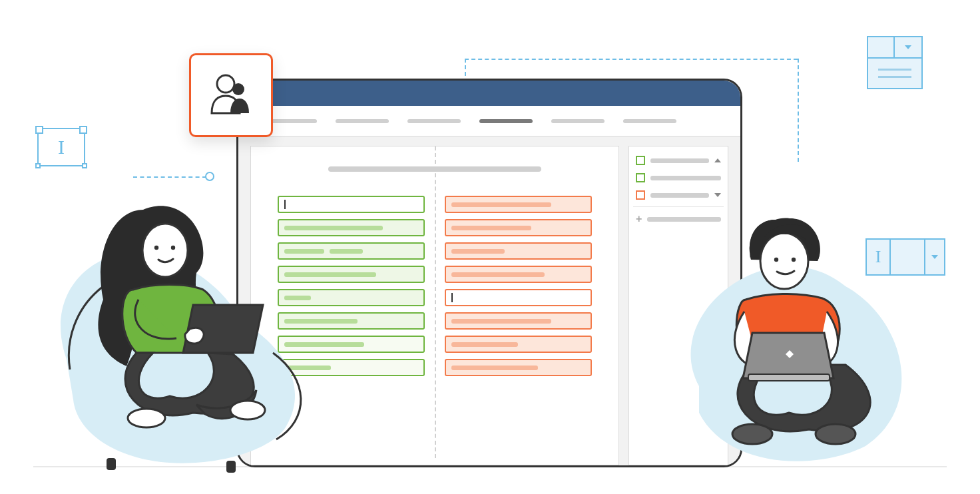 The image size is (980, 494). Describe the element at coordinates (799, 340) in the screenshot. I see `person-right-illustration` at that location.